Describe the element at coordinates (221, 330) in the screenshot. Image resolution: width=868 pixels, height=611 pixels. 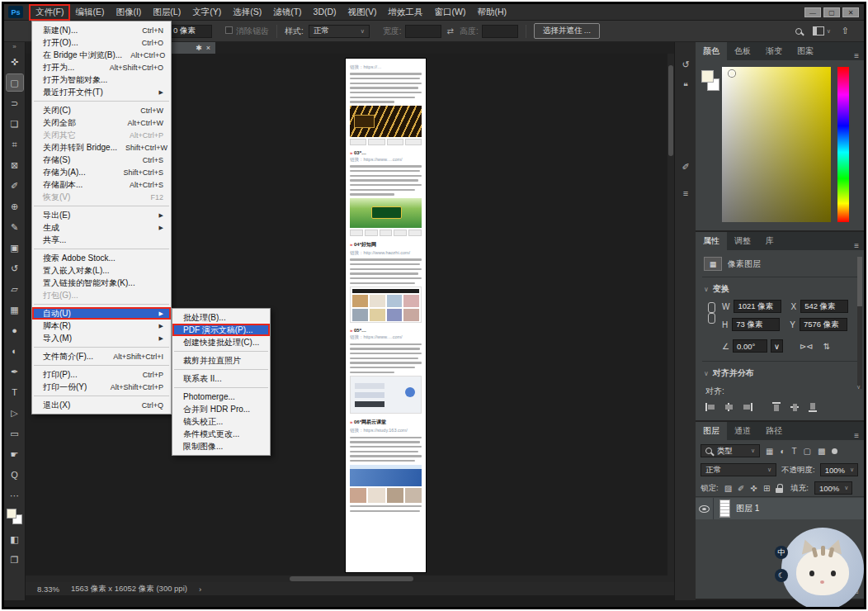
I see `menu-item-PDF 演示文稿(P)...: PDF 演示文稿(P)...` at that location.